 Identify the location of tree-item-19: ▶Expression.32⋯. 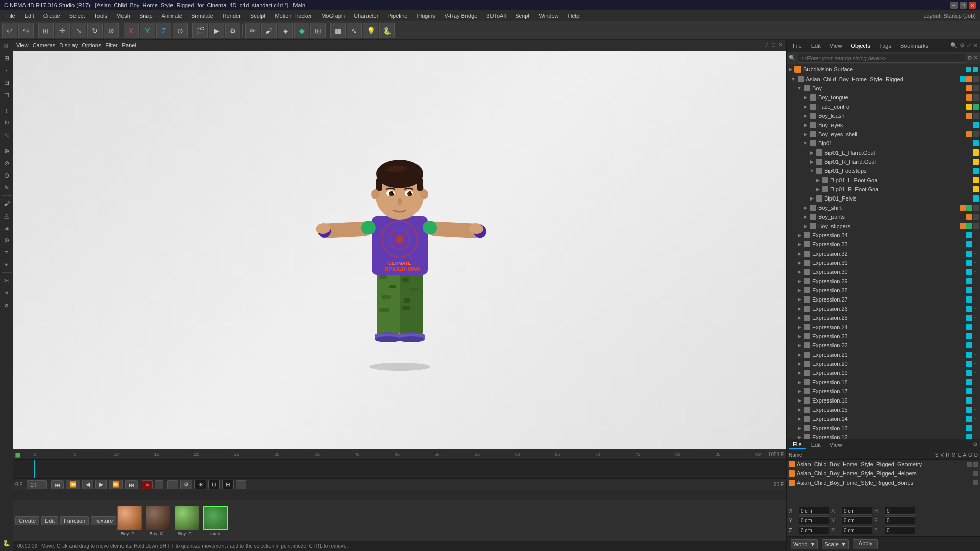
(883, 254).